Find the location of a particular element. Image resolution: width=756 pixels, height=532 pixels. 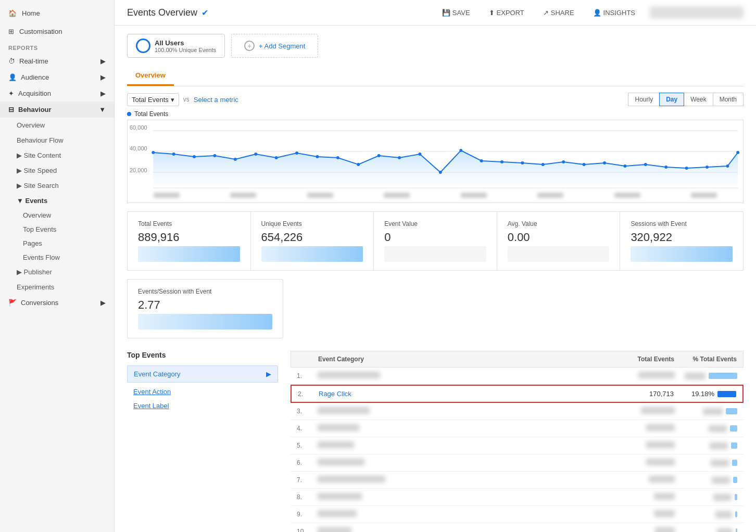

sidebar-item-behaviour: ⊟ Behaviour ▼ is located at coordinates (57, 109).